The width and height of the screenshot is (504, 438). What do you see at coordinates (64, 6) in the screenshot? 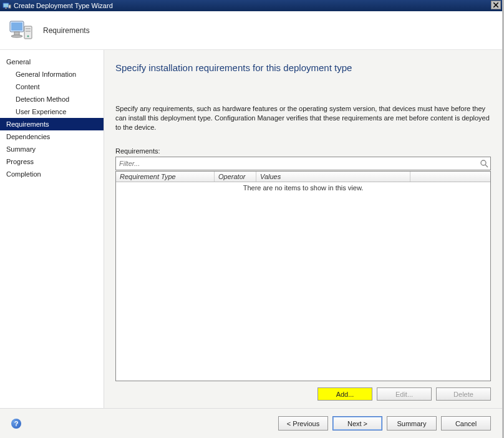
I see `window-title: Create Deployment Type Wizard` at bounding box center [64, 6].